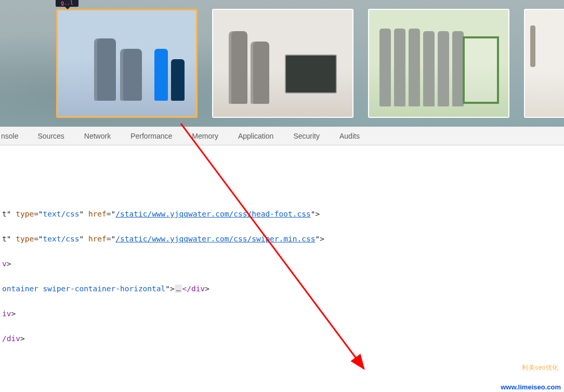 This screenshot has height=392, width=564. I want to click on devtools-tabbar: nsole Sources Network Performance Memory…, so click(282, 136).